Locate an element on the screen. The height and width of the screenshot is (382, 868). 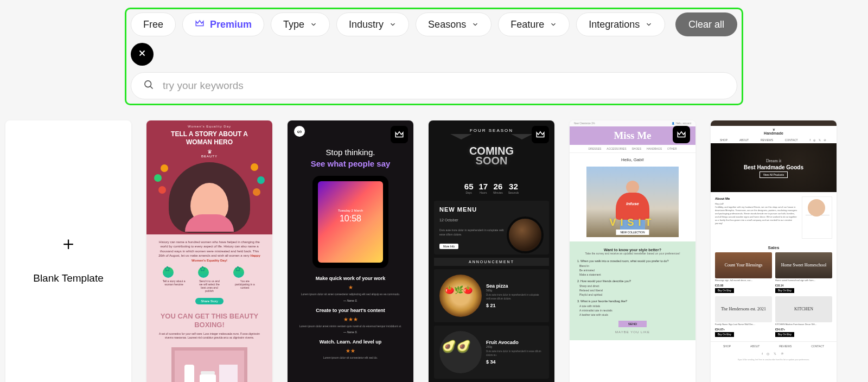
block-sub: 12 October is located at coordinates (449, 220).